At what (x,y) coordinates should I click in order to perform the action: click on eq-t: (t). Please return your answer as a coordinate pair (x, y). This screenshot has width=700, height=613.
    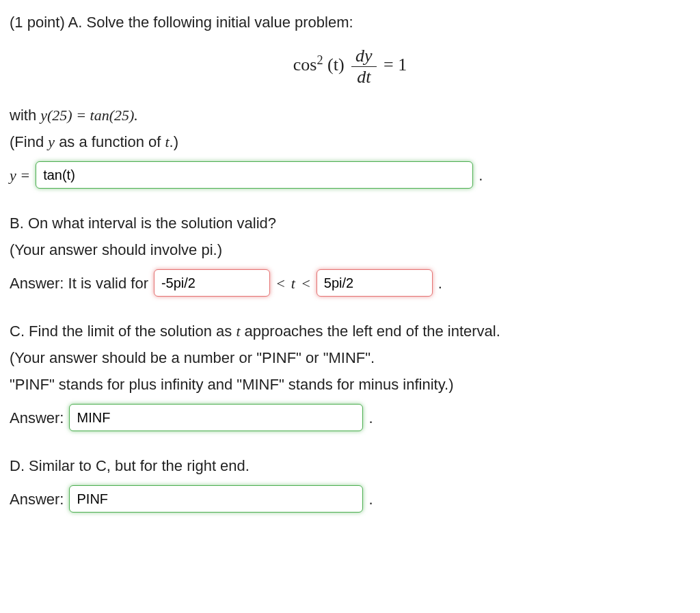
    Looking at the image, I should click on (336, 64).